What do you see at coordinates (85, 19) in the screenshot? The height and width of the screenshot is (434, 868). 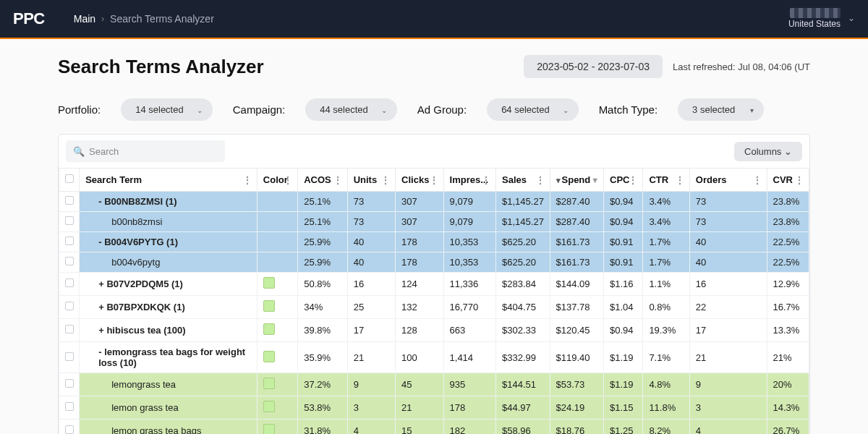 I see `breadcrumb-root: Main` at bounding box center [85, 19].